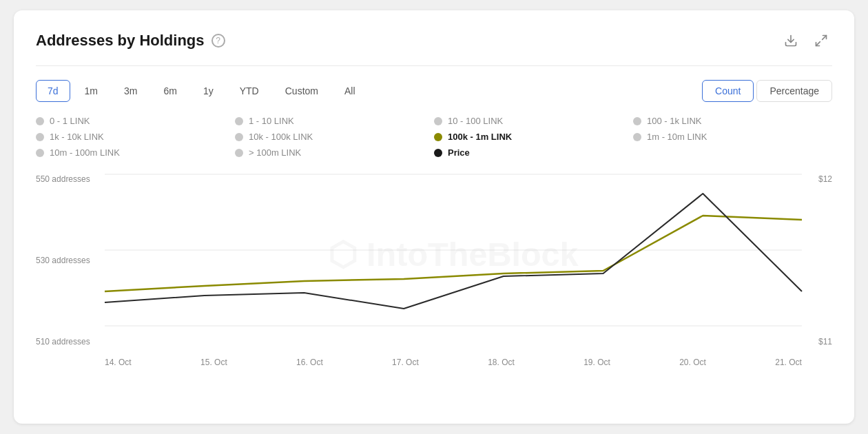 Image resolution: width=868 pixels, height=434 pixels. I want to click on y-right-bot: $11, so click(818, 342).